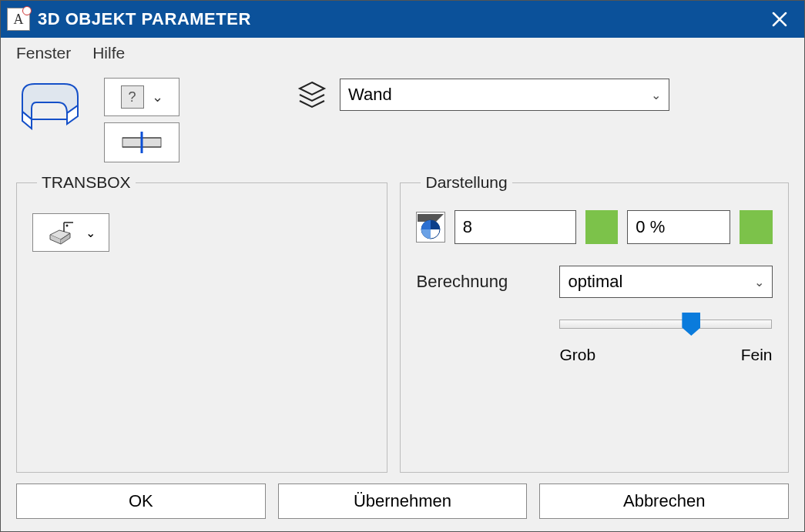 This screenshot has width=805, height=532. Describe the element at coordinates (142, 97) in the screenshot. I see `material-dropdown: ? ⌄` at that location.